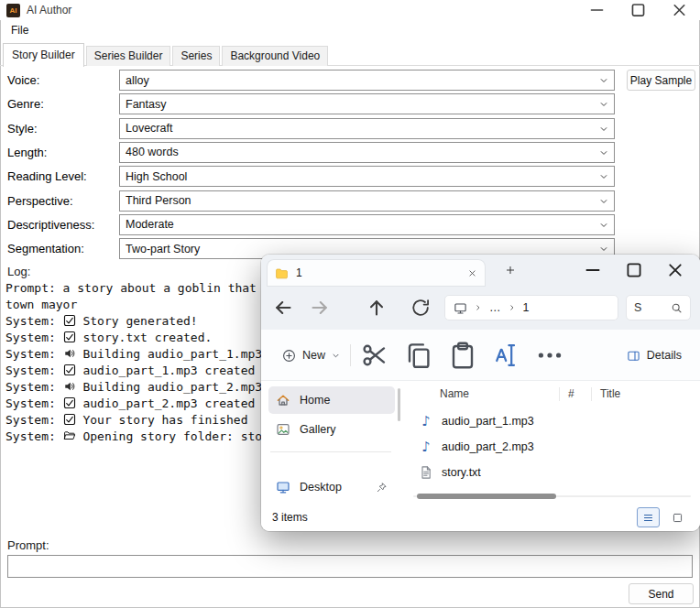 Image resolution: width=700 pixels, height=608 pixels. What do you see at coordinates (487, 496) in the screenshot?
I see `scrollbar-thumb` at bounding box center [487, 496].